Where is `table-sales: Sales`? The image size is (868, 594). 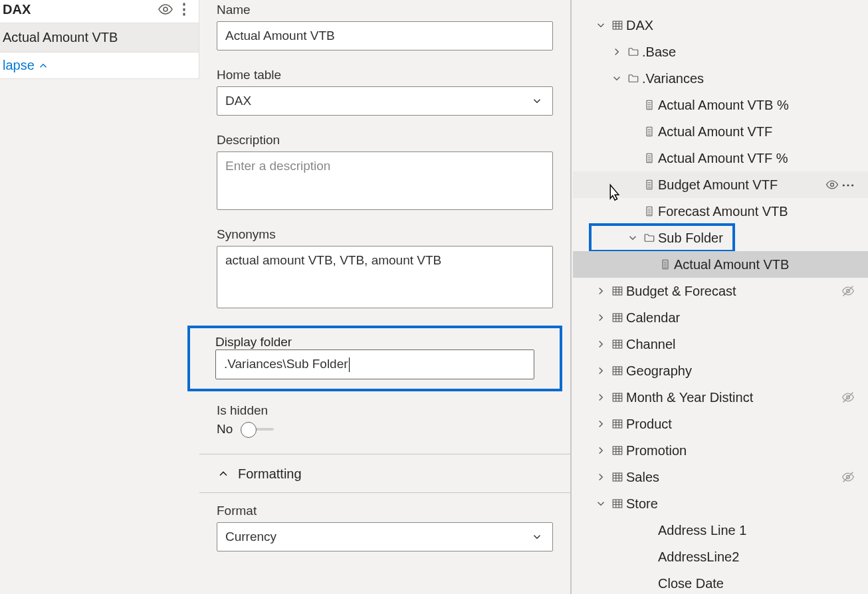
table-sales: Sales is located at coordinates (720, 477).